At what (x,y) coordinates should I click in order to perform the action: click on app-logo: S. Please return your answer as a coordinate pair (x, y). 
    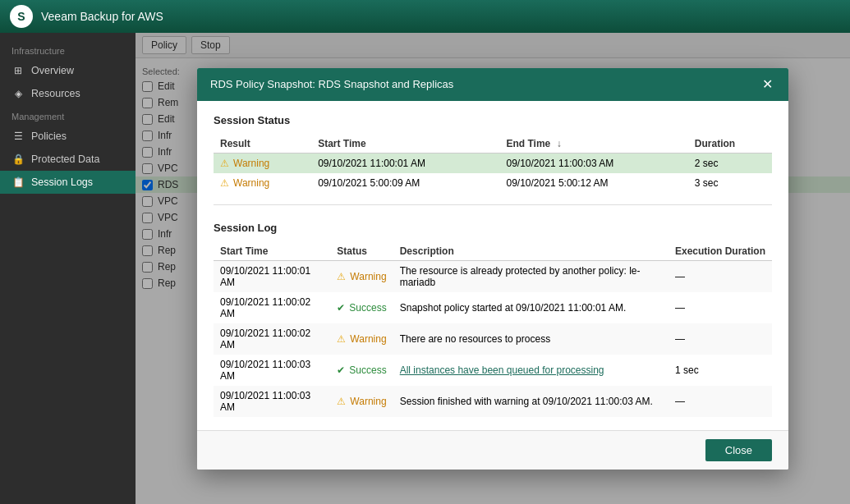
    Looking at the image, I should click on (21, 16).